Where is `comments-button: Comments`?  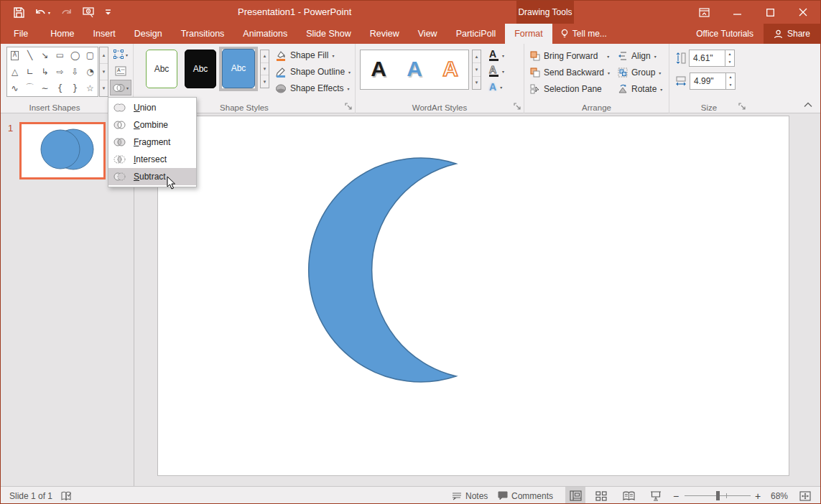
comments-button: Comments is located at coordinates (526, 495).